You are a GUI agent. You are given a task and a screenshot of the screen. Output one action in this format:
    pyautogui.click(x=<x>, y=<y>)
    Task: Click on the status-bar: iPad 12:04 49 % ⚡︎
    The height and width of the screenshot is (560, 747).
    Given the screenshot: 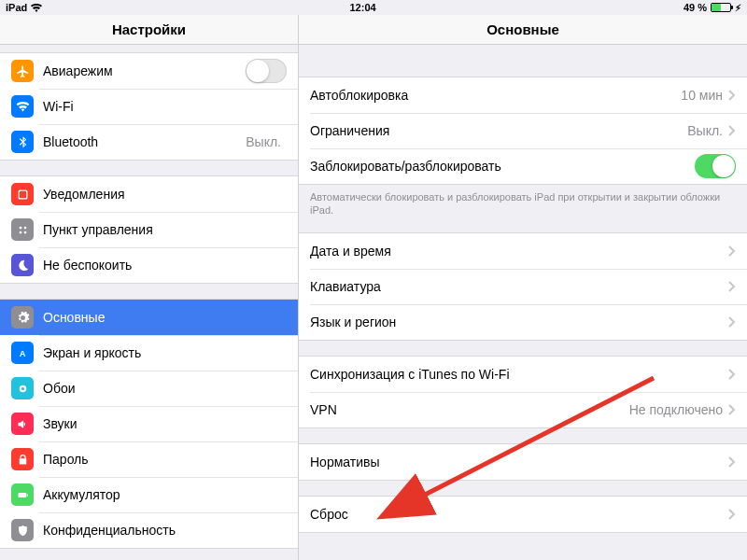 What is the action you would take?
    pyautogui.click(x=374, y=7)
    